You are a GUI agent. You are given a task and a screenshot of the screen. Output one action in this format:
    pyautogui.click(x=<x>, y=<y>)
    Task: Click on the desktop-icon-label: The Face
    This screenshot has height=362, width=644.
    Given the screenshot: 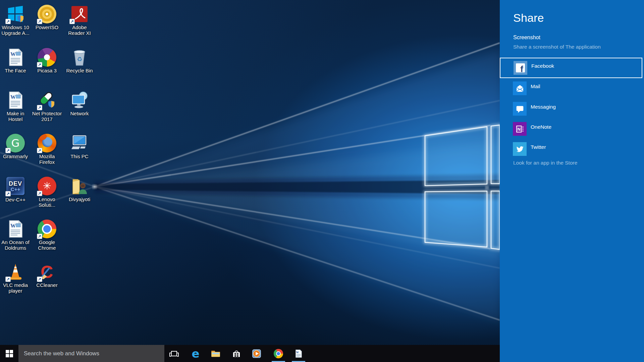 What is the action you would take?
    pyautogui.click(x=16, y=70)
    